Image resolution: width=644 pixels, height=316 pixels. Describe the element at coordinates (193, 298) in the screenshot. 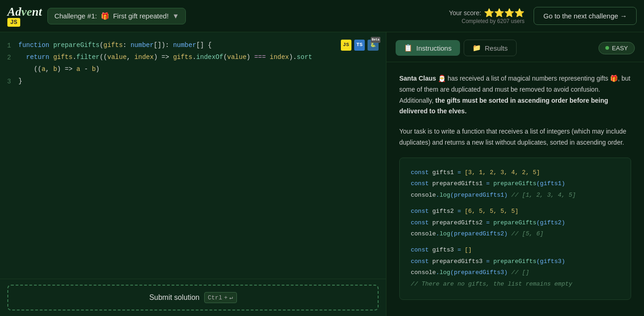

I see `submit-solution-button: Submit solution Ctrl + ↵` at that location.